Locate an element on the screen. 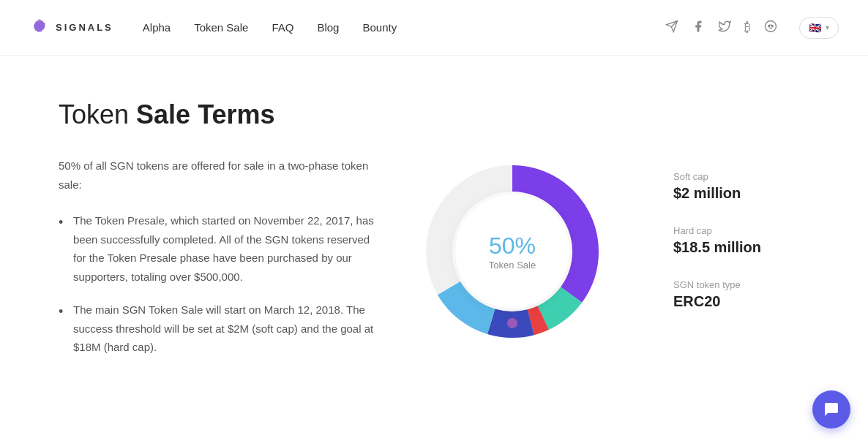  stat-hard-cap-label: Hard cap is located at coordinates (741, 231).